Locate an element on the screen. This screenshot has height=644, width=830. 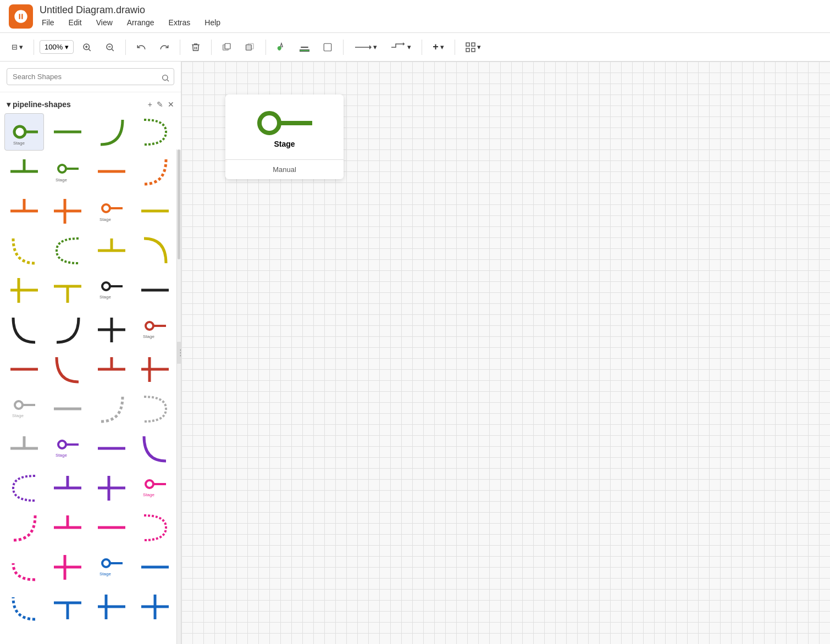
shape-black-tee is located at coordinates (112, 330).